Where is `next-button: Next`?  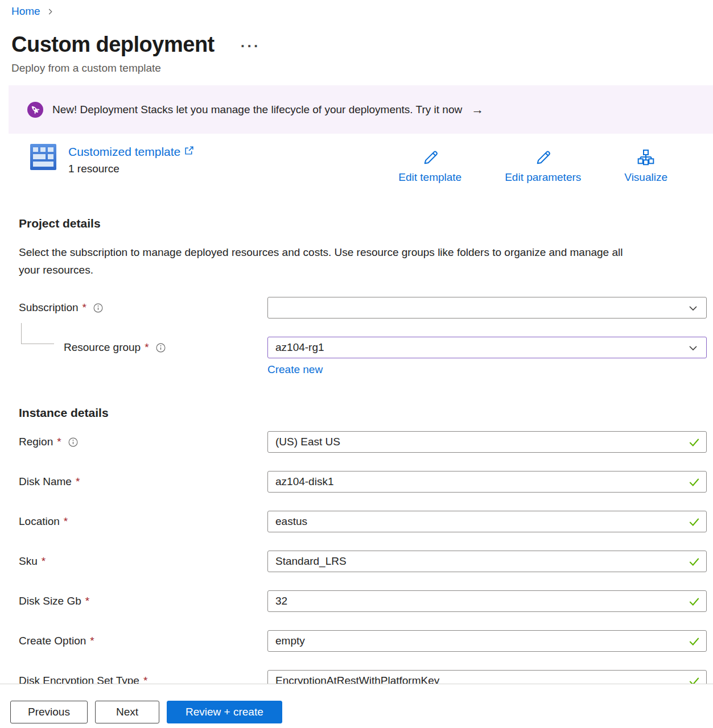 next-button: Next is located at coordinates (127, 712).